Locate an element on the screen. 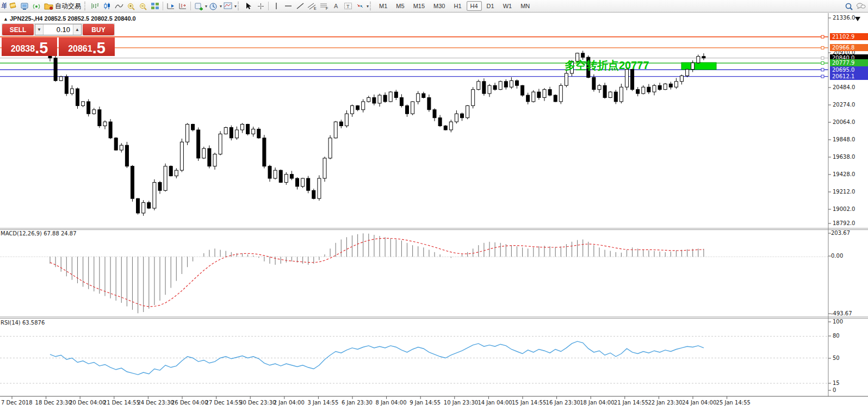  time-axis-label: 9 Jan 14:55 is located at coordinates (425, 402).